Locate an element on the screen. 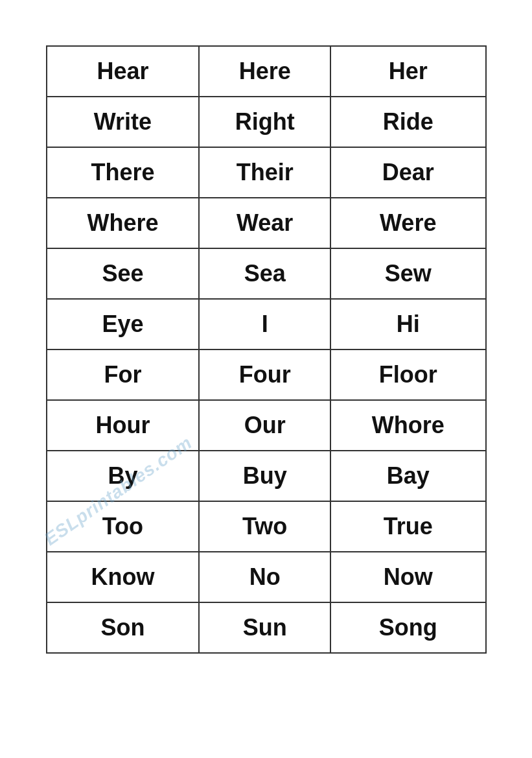 Image resolution: width=532 pixels, height=758 pixels. cell-r5-c2: Hi is located at coordinates (408, 324).